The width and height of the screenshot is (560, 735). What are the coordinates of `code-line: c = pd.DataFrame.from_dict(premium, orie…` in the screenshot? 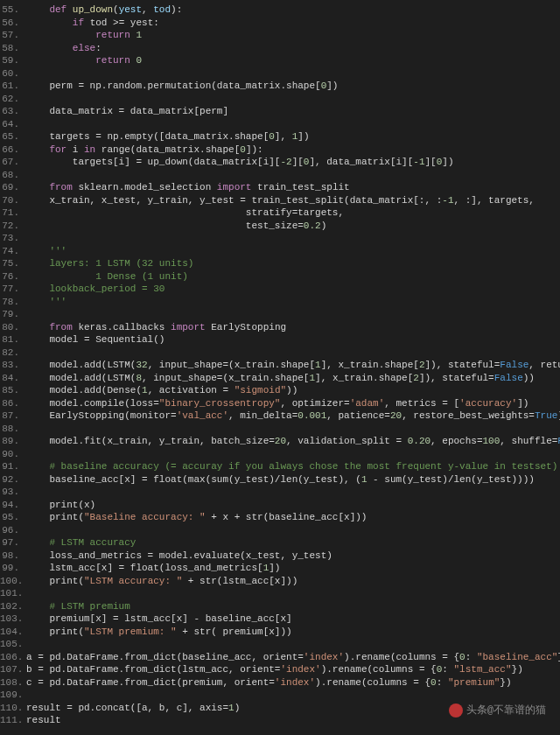 It's located at (293, 682).